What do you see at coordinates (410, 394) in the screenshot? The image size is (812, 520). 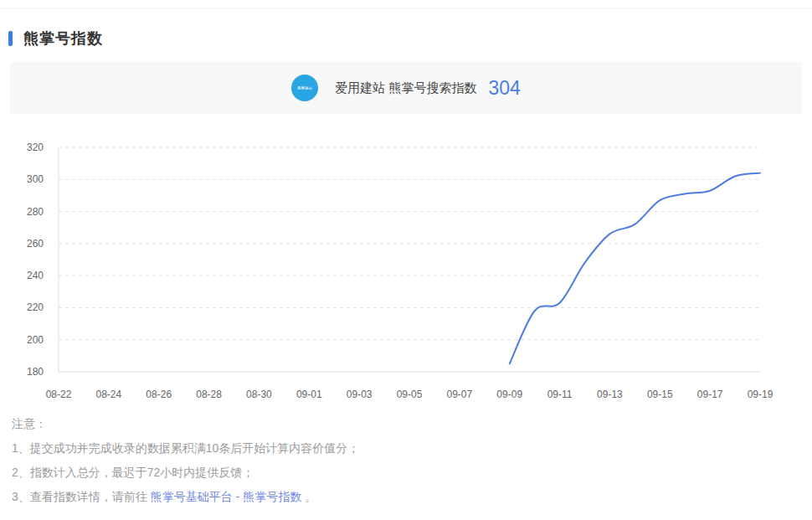 I see `x-axis-tick-label: 09-05` at bounding box center [410, 394].